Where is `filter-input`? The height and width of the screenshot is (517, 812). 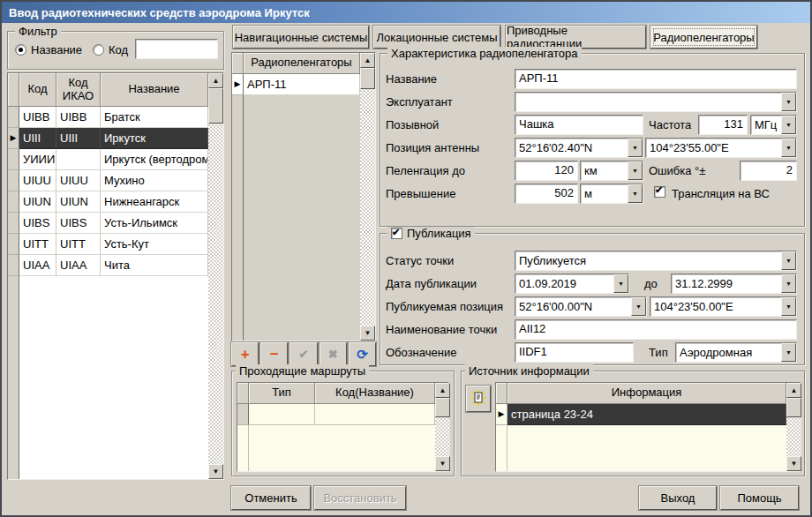 filter-input is located at coordinates (177, 49).